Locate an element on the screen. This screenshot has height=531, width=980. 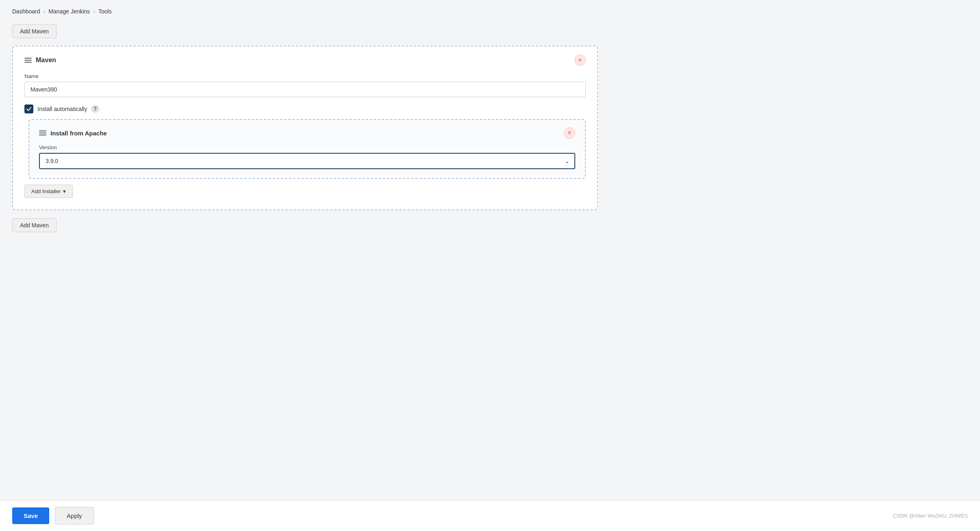
breadcrumb-dashboard: Dashboard is located at coordinates (26, 11).